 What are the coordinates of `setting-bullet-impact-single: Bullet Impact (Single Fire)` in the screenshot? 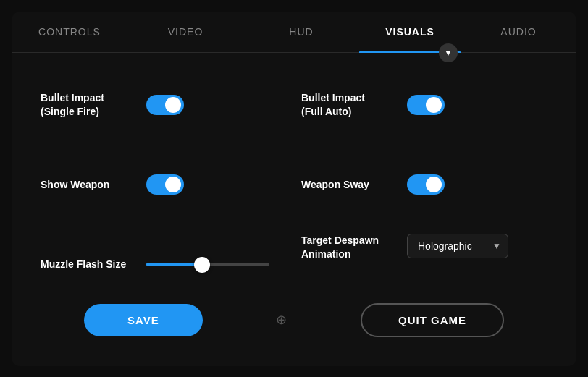 It's located at (164, 106).